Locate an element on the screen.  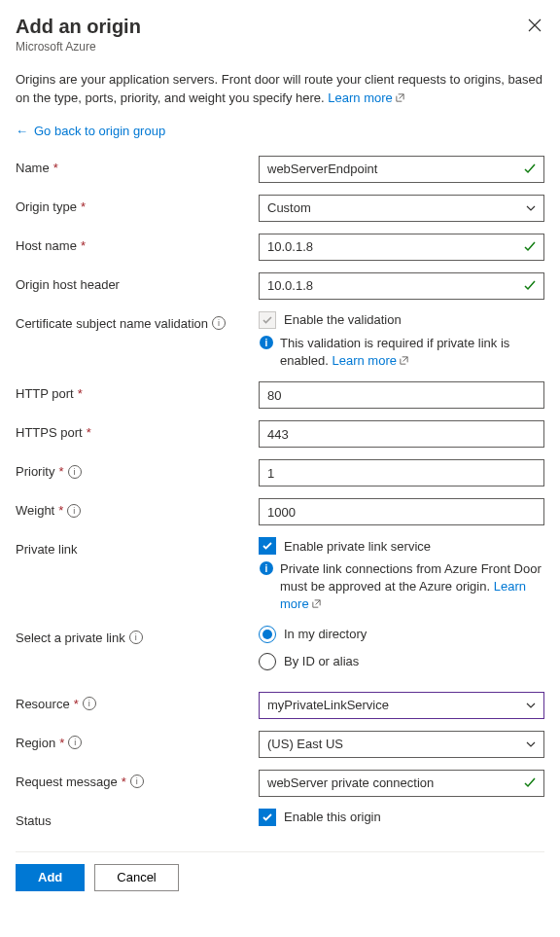
weight-input is located at coordinates (402, 512).